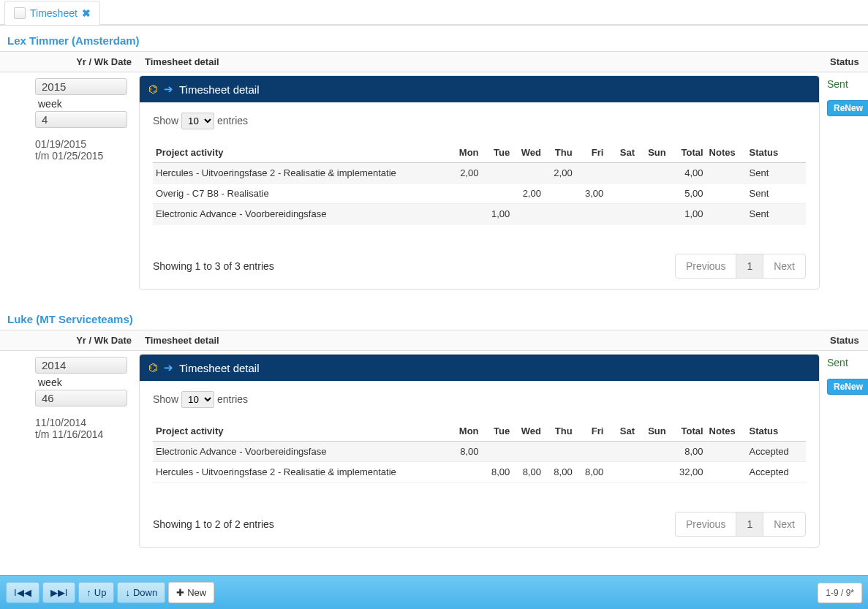  What do you see at coordinates (141, 592) in the screenshot?
I see `down-button: ↓Down` at bounding box center [141, 592].